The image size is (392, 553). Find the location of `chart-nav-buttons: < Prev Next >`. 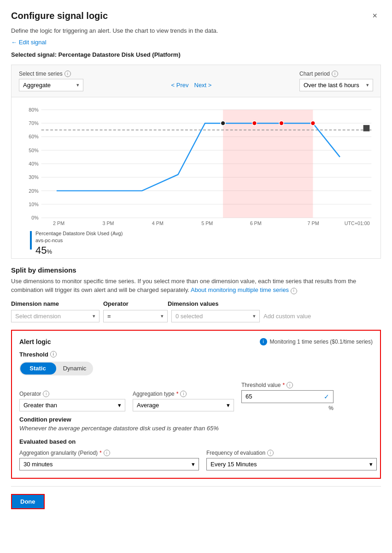

chart-nav-buttons: < Prev Next > is located at coordinates (192, 81).